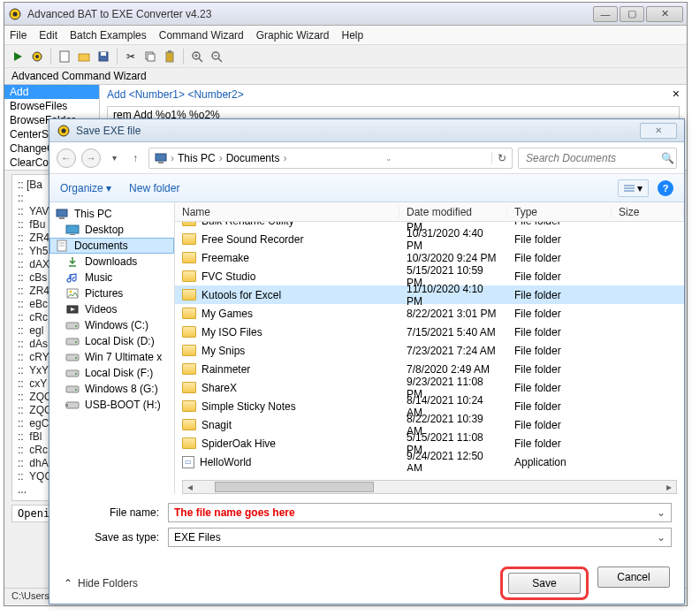 Image resolution: width=692 pixels, height=616 pixels. Describe the element at coordinates (658, 131) in the screenshot. I see `dialog-close-button: ✕` at that location.